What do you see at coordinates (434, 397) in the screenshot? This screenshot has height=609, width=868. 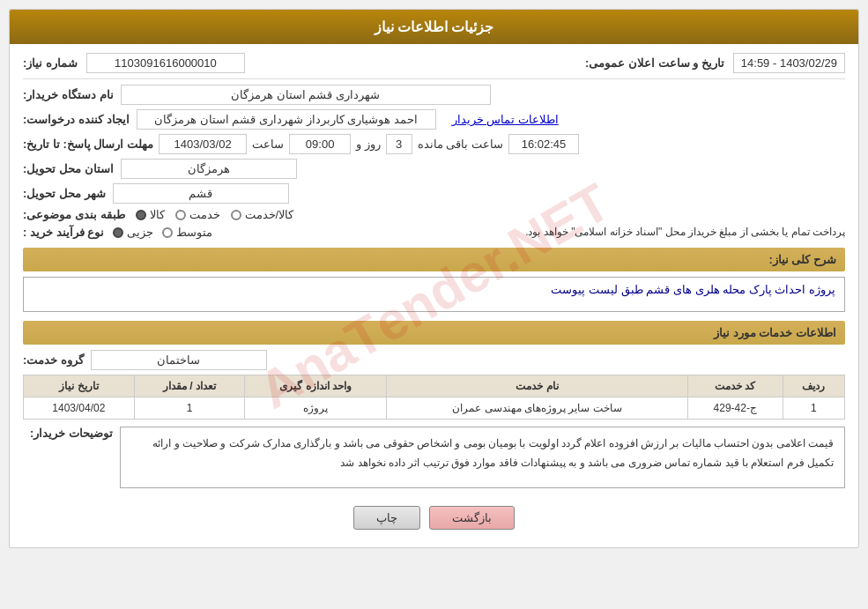 I see `services-table: ردیف کد خدمت نام خدمت واحد اندازه گیری ت…` at bounding box center [434, 397].